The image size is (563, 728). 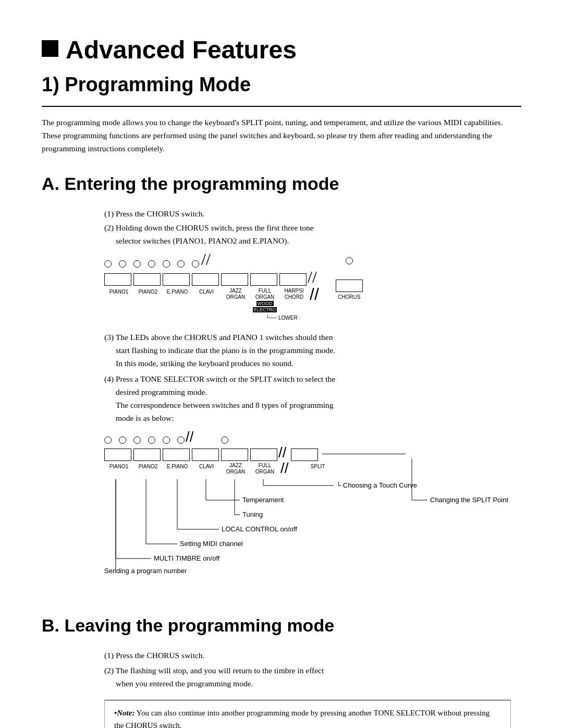 What do you see at coordinates (109, 214) in the screenshot?
I see `step-a-1-num: (1)` at bounding box center [109, 214].